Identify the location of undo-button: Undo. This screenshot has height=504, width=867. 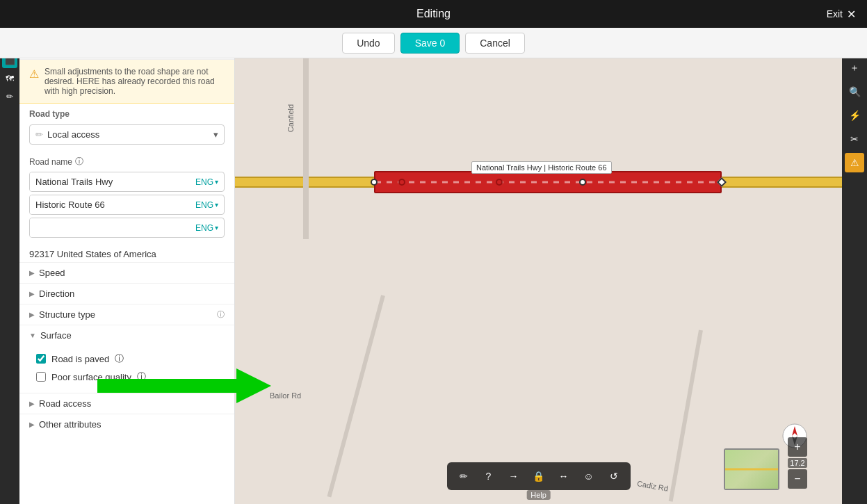
(368, 43).